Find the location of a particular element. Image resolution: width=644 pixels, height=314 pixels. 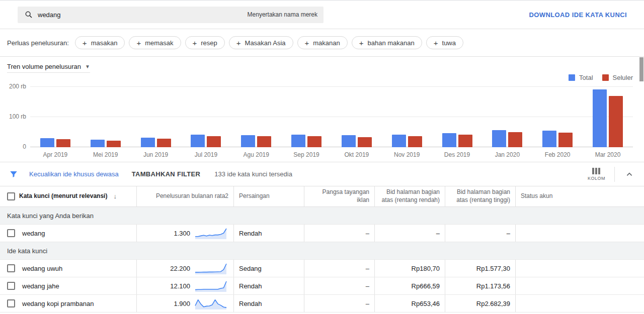

columns-icon is located at coordinates (596, 171).